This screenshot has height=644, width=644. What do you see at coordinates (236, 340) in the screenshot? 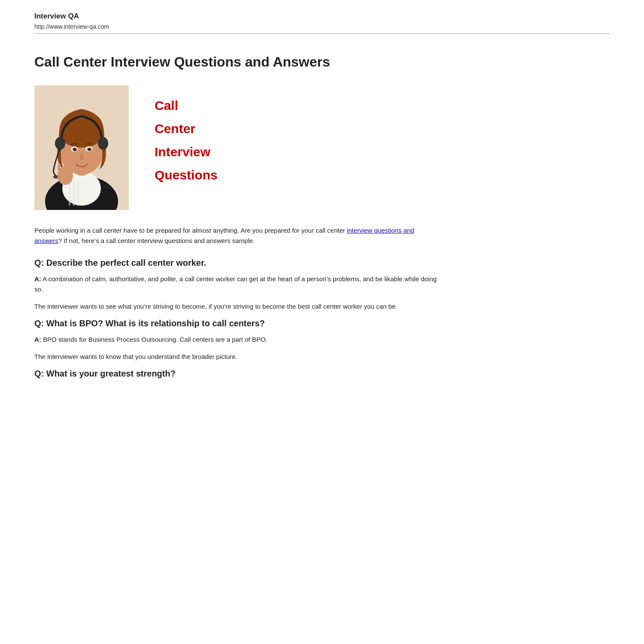
I see `answer-paragraph-2a: A: BPO stands for Business Process Outso…` at bounding box center [236, 340].